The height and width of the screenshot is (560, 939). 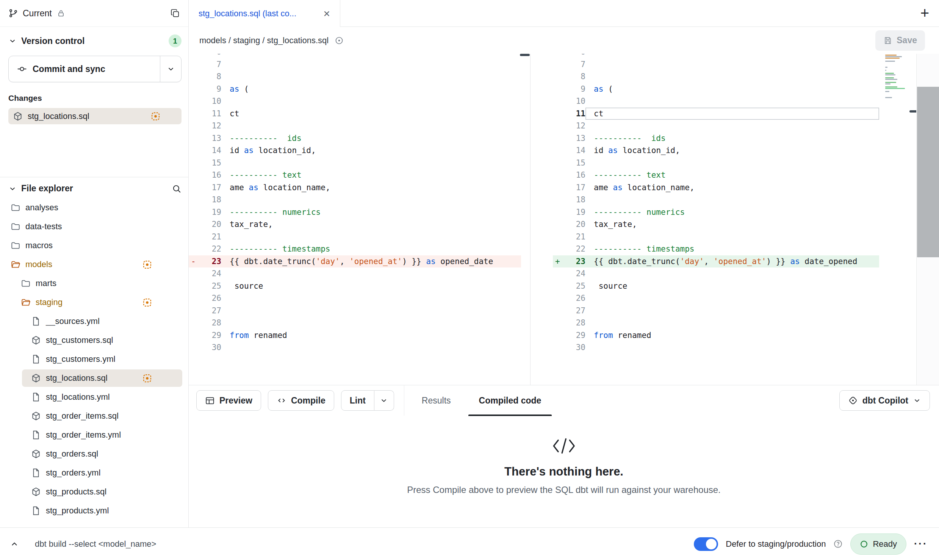 What do you see at coordinates (264, 14) in the screenshot?
I see `tab-stg-locations: stg_locations.sql (last co... ×` at bounding box center [264, 14].